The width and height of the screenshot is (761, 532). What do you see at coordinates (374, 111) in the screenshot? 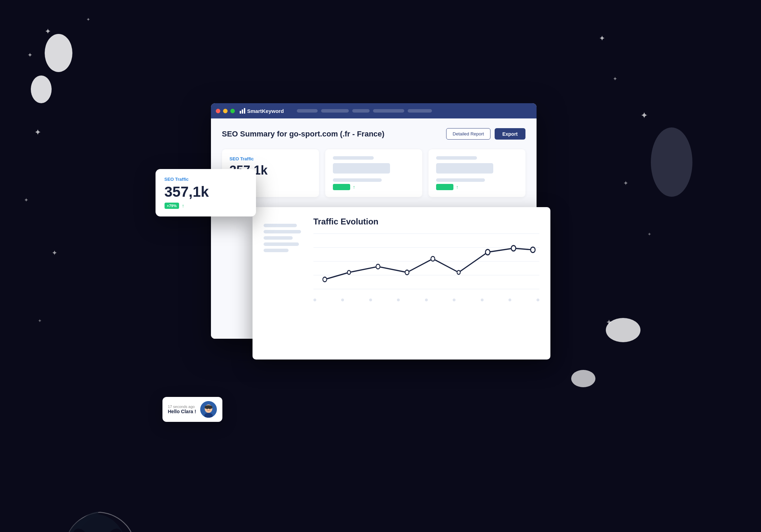
I see `browser-titlebar: SmartKeyword` at bounding box center [374, 111].